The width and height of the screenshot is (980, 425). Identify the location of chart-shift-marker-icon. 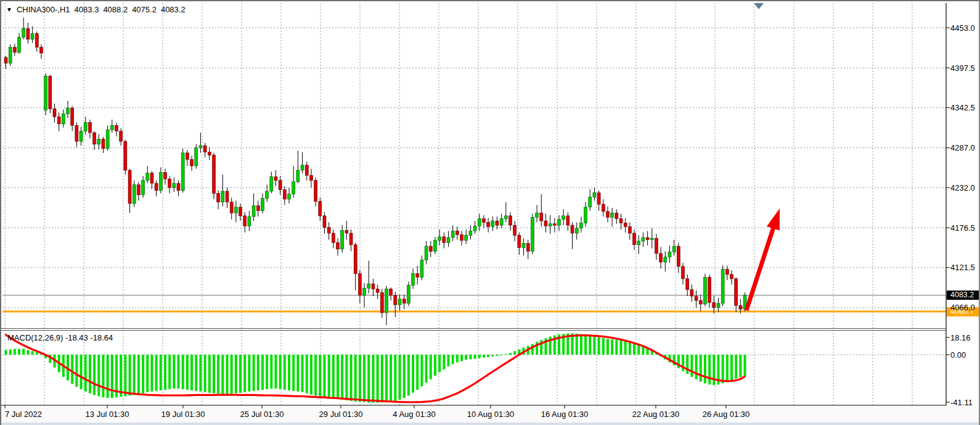
(759, 6).